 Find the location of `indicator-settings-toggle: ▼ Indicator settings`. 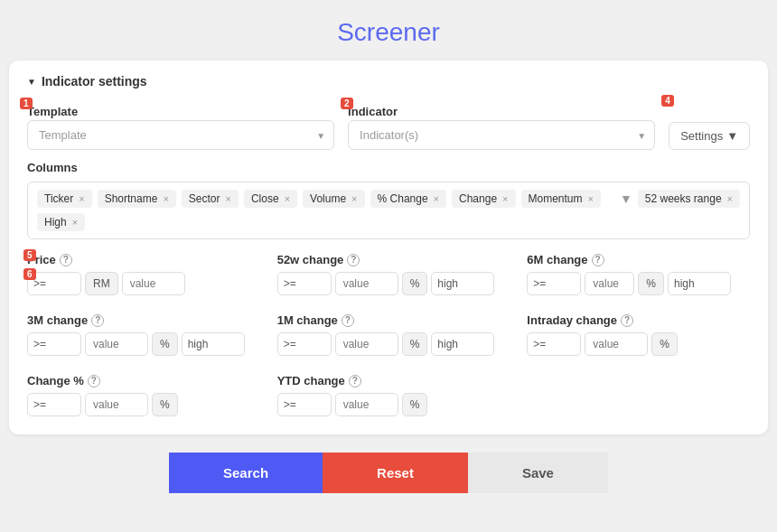

indicator-settings-toggle: ▼ Indicator settings is located at coordinates (388, 81).